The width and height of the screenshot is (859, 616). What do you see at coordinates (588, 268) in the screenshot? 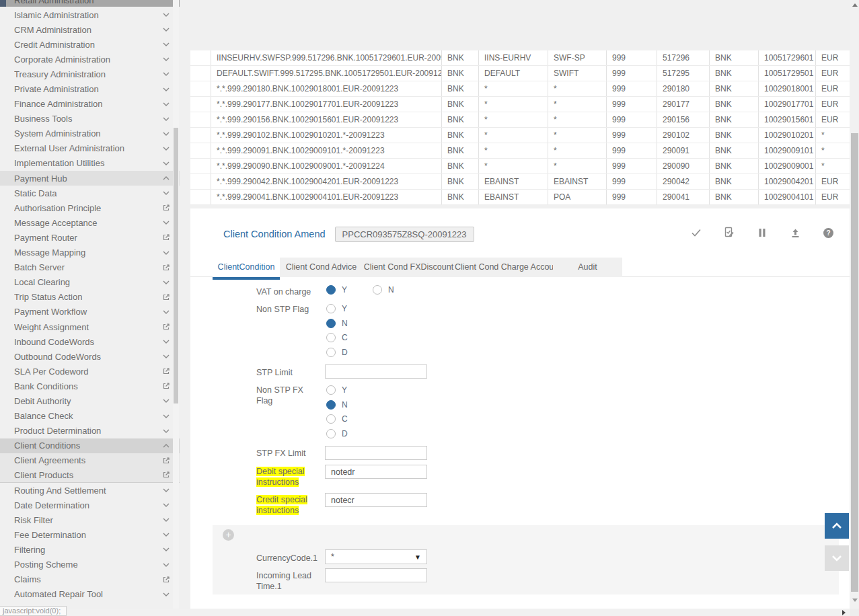
I see `tab-audit: Audit` at bounding box center [588, 268].